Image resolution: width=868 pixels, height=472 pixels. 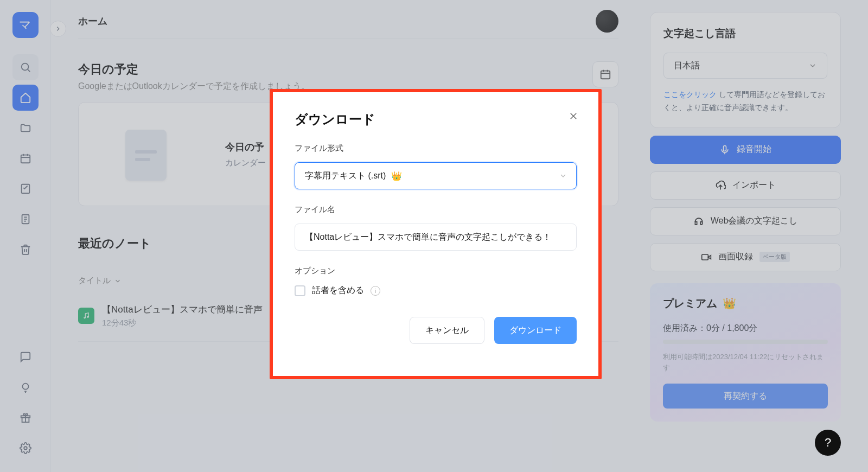 I want to click on options-label: オプション, so click(x=436, y=271).